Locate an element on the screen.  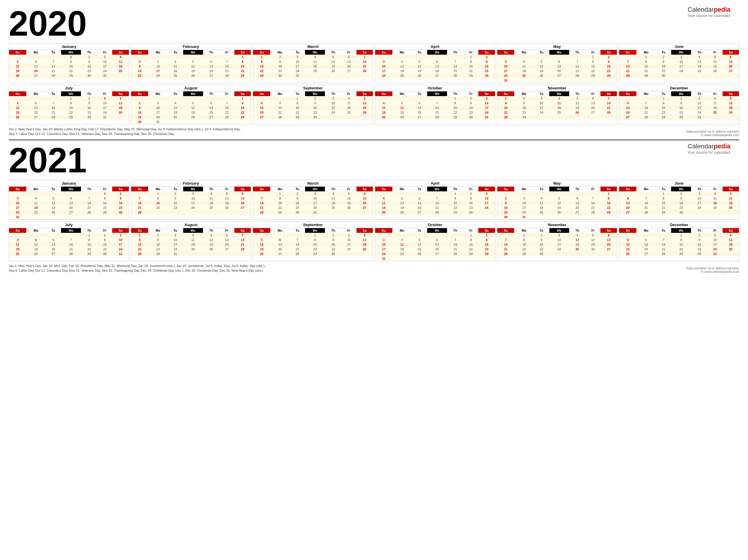
month-nov-2020-header: November is located at coordinates (557, 88).